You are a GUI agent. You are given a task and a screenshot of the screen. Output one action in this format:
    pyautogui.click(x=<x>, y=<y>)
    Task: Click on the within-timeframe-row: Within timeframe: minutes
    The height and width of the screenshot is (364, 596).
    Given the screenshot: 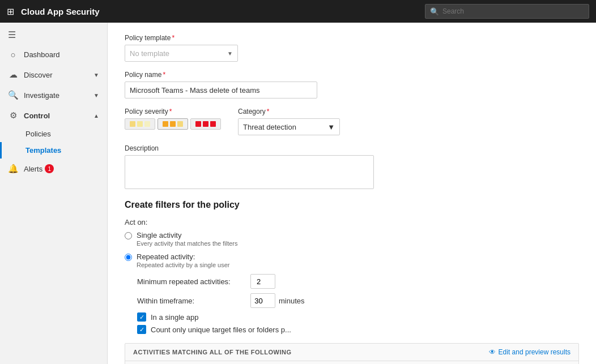 What is the action you would take?
    pyautogui.click(x=358, y=301)
    